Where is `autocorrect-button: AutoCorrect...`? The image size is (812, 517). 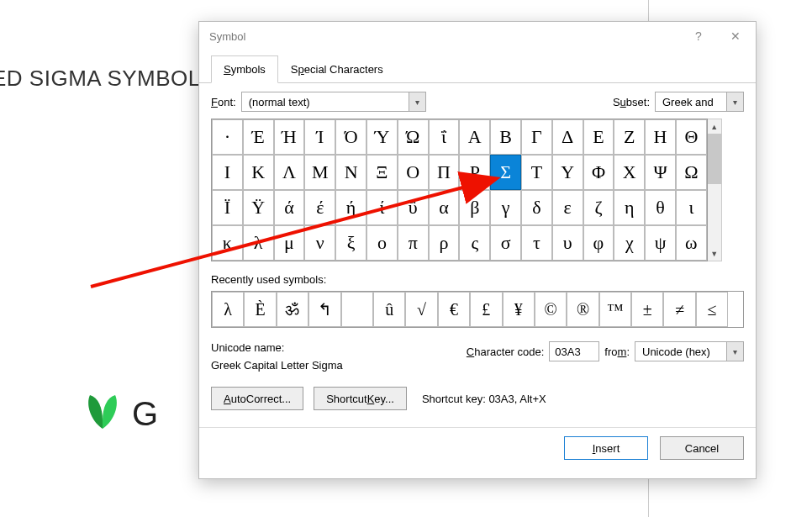
autocorrect-button: AutoCorrect... is located at coordinates (257, 398).